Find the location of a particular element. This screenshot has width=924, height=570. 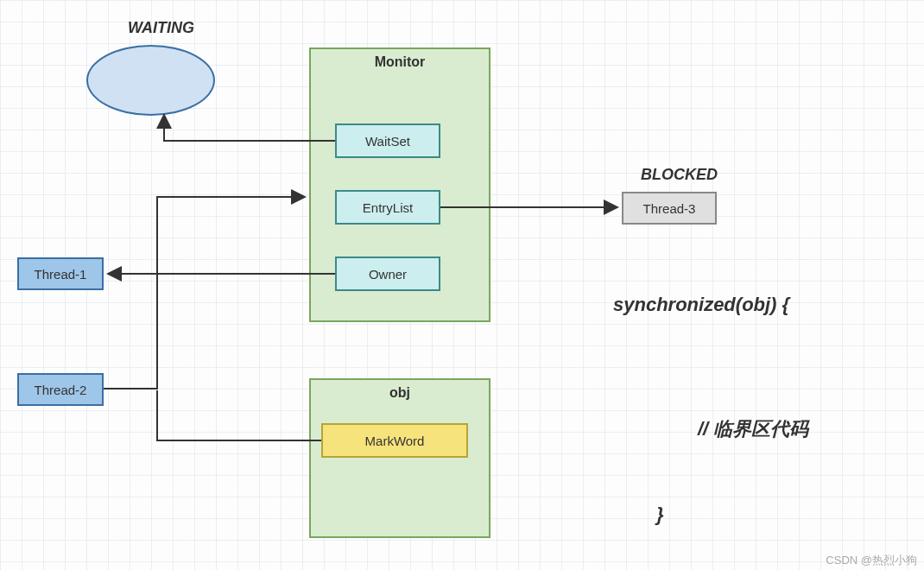

arrow-markword-merge is located at coordinates (239, 415).